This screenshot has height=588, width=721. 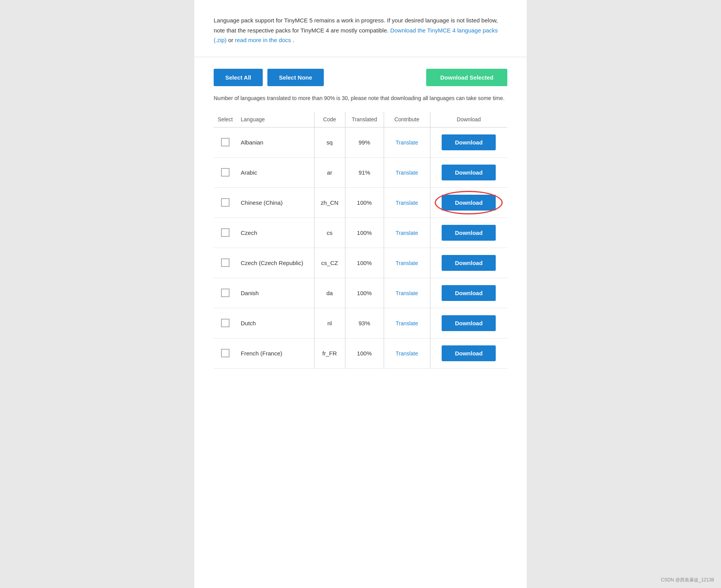 What do you see at coordinates (330, 293) in the screenshot?
I see `language-code-danish: da` at bounding box center [330, 293].